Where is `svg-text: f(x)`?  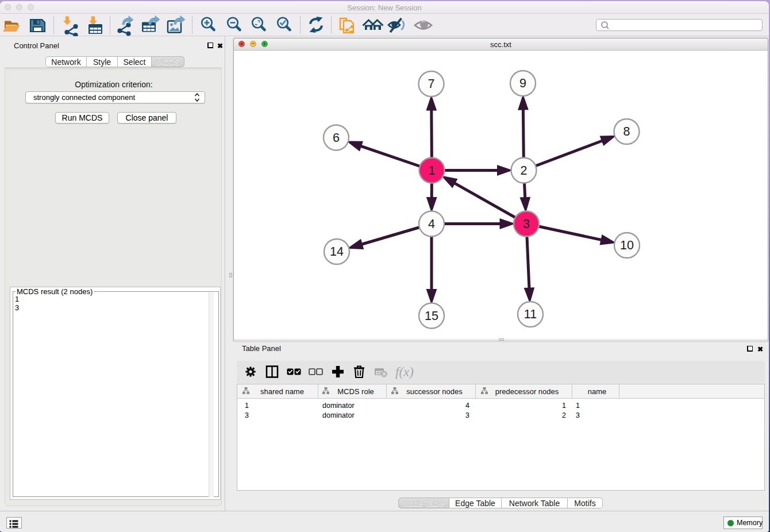 svg-text: f(x) is located at coordinates (405, 372).